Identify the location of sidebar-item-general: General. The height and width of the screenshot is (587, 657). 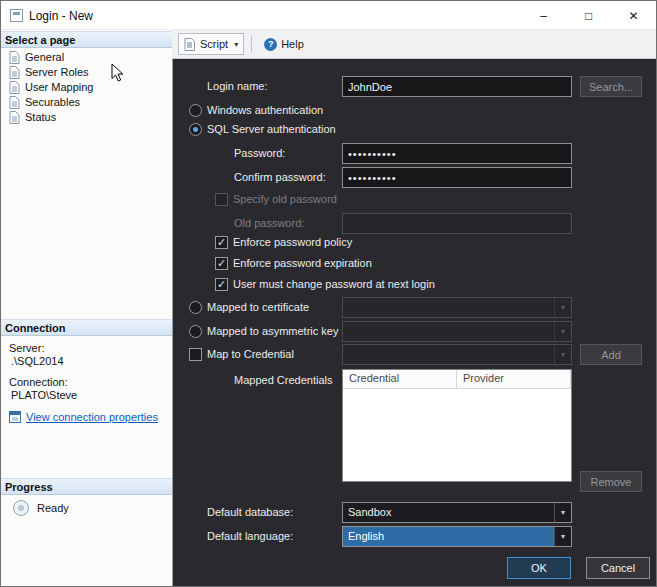
(36, 57).